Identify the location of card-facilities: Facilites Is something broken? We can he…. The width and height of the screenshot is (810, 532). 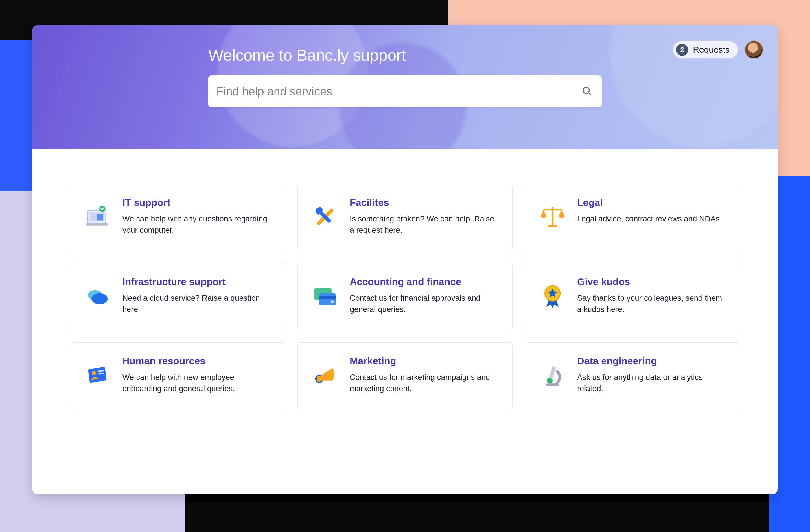
(405, 218).